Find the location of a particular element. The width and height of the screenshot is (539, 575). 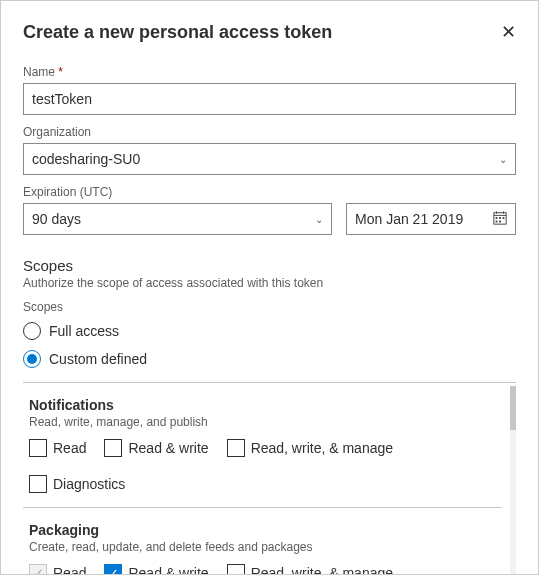

checkbox-packaging-rw: ✓ Read & write is located at coordinates (156, 570).